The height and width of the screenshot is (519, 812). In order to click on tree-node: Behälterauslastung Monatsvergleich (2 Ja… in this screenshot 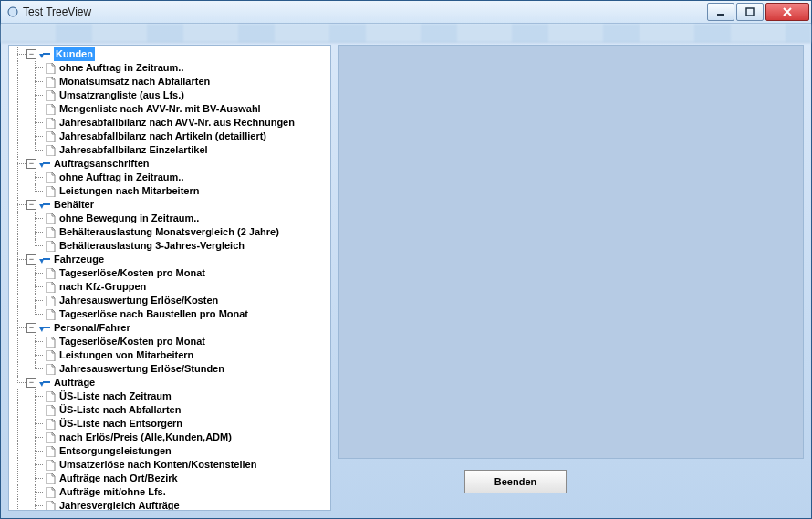, I will do `click(170, 232)`.